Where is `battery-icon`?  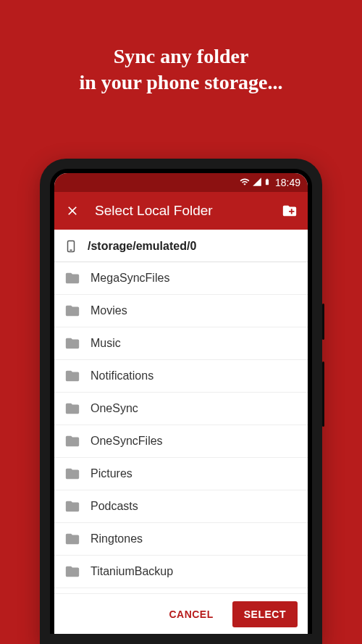 battery-icon is located at coordinates (267, 183).